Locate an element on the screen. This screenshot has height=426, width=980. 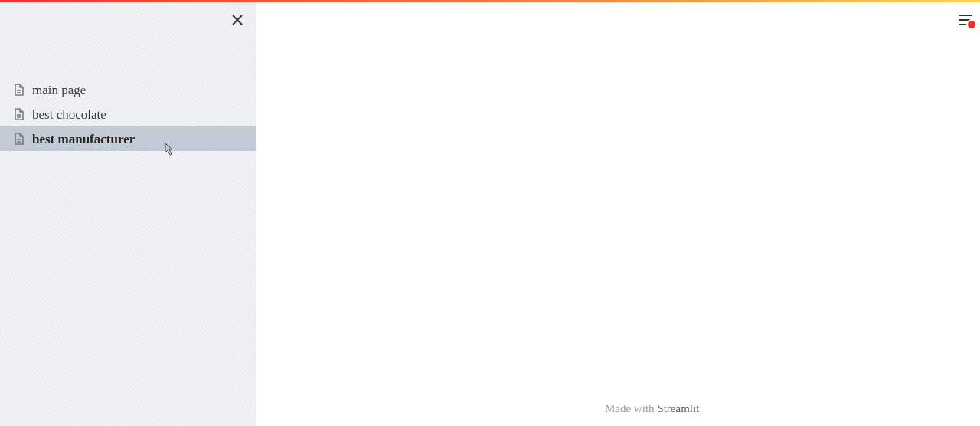
close-sidebar-button is located at coordinates (237, 21).